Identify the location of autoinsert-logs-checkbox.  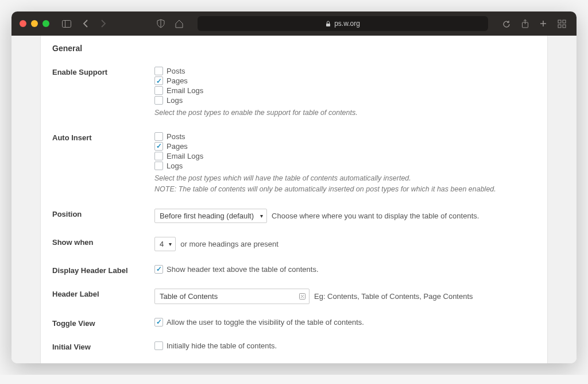
(158, 166).